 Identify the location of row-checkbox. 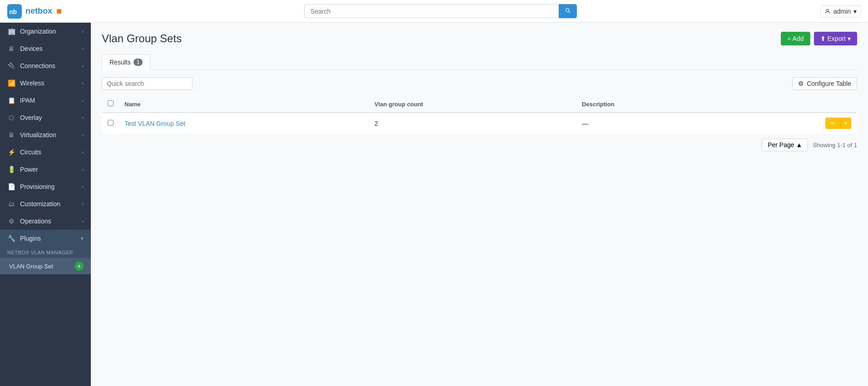
(111, 123).